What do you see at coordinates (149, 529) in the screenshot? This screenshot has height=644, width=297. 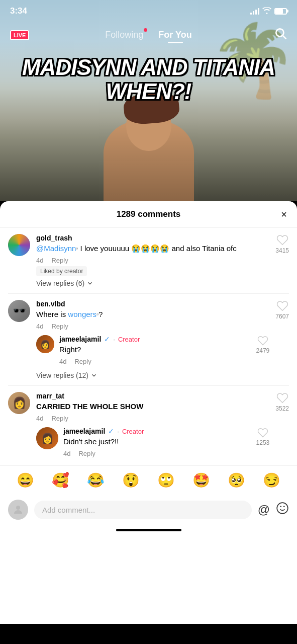 I see `home-indicator` at bounding box center [149, 529].